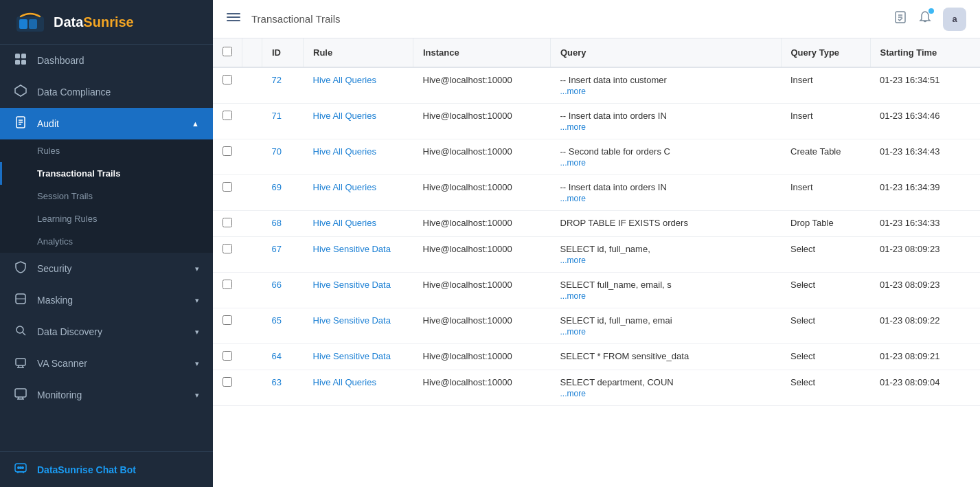 The image size is (980, 487). Describe the element at coordinates (106, 60) in the screenshot. I see `nav-dashboard: Dashboard` at that location.